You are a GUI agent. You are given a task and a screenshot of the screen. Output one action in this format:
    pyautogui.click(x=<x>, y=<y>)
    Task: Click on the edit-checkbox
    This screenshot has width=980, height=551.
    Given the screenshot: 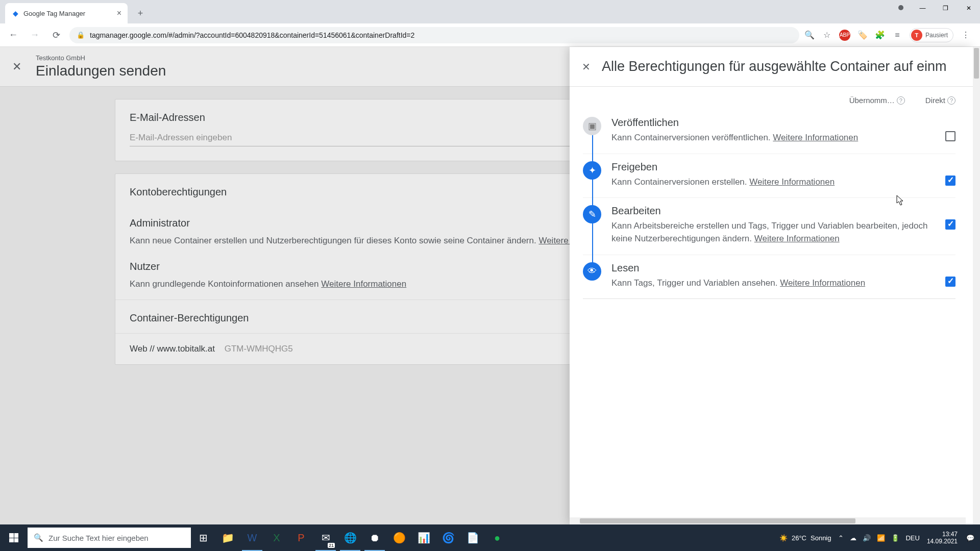 What is the action you would take?
    pyautogui.click(x=950, y=224)
    